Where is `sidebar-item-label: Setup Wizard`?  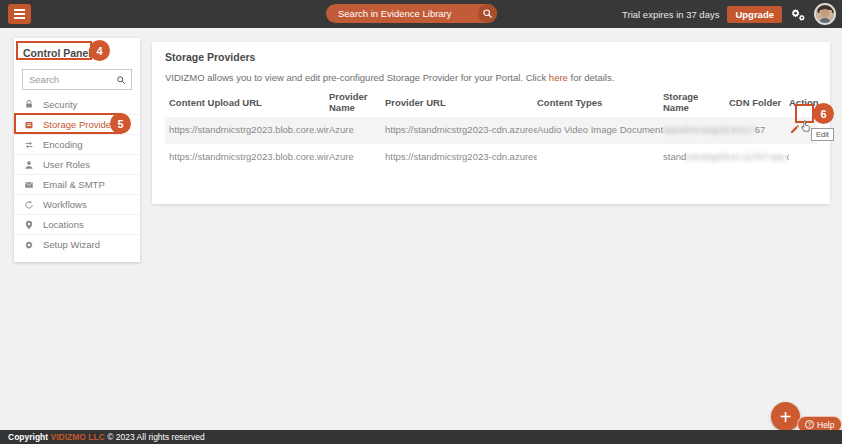
sidebar-item-label: Setup Wizard is located at coordinates (72, 244).